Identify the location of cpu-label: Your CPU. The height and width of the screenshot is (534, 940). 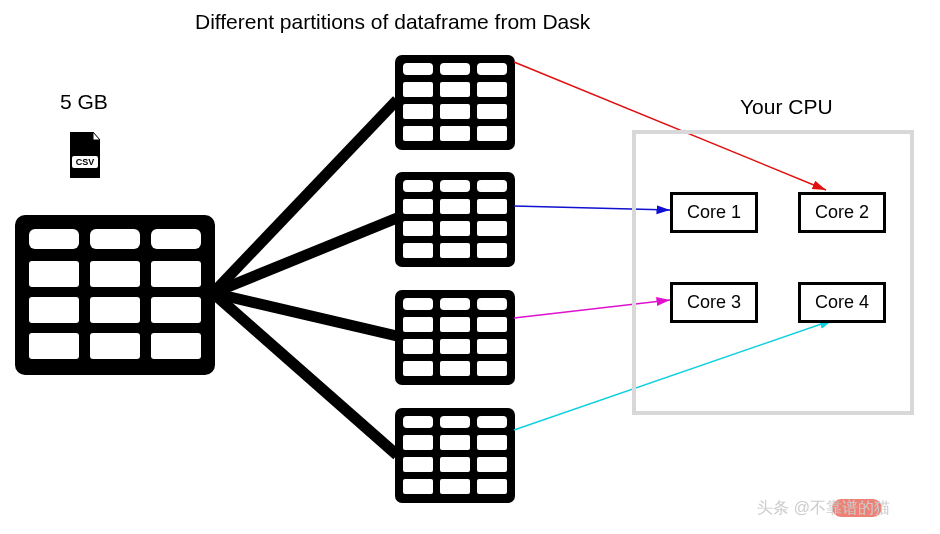
(786, 107).